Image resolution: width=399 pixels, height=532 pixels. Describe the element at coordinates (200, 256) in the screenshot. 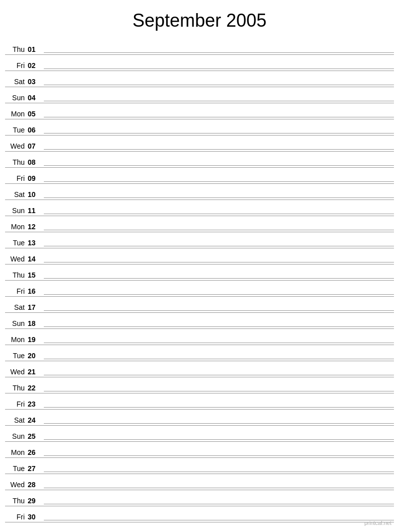

I see `day-row: Wed14` at that location.